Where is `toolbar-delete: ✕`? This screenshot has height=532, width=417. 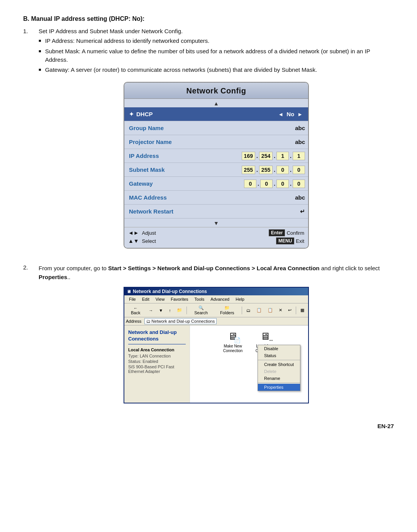
toolbar-delete: ✕ is located at coordinates (280, 310).